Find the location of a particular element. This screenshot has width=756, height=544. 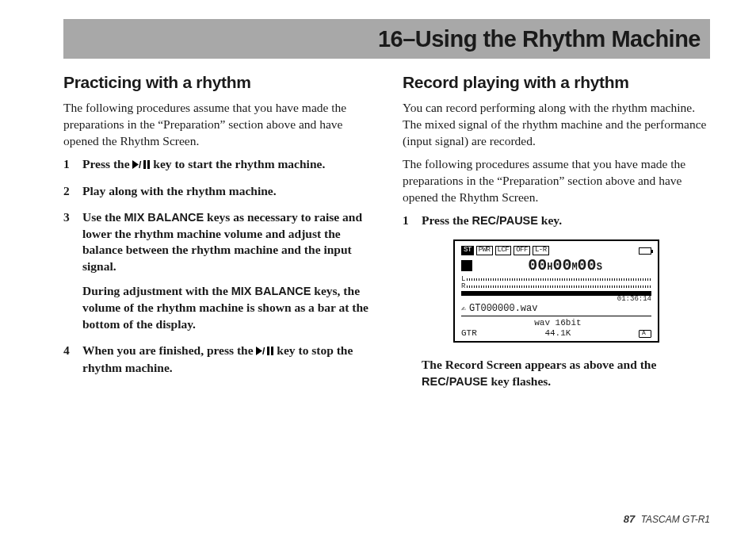

lcd-format: wav 16bit is located at coordinates (558, 323).